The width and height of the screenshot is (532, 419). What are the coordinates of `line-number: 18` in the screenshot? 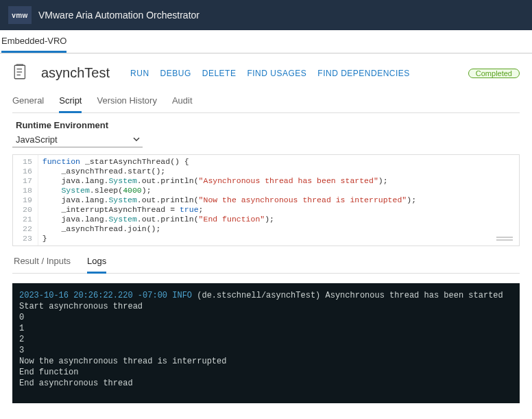 It's located at (27, 191).